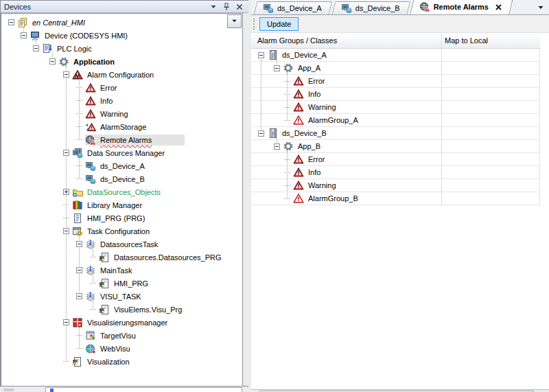 This screenshot has height=392, width=549. Describe the element at coordinates (122, 36) in the screenshot. I see `tree-item-device-codesys-hmi: Device (CODESYS HMI)` at that location.